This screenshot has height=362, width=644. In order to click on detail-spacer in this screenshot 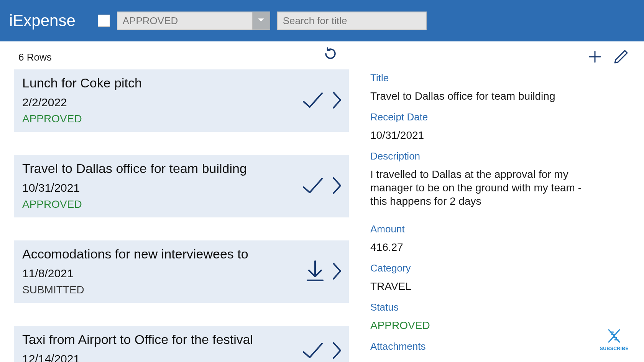, I will do `click(499, 360)`.